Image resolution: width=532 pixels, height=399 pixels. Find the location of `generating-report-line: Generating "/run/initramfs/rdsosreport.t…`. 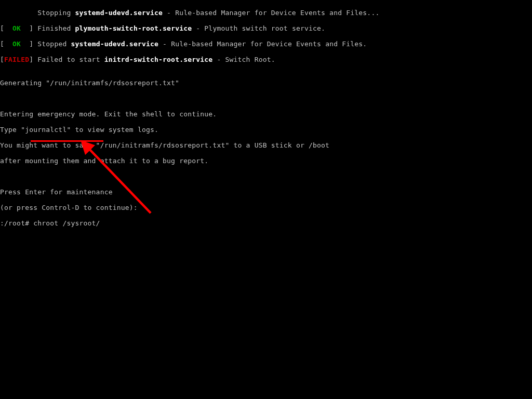

generating-report-line: Generating "/run/initramfs/rdsosreport.t… is located at coordinates (266, 83).